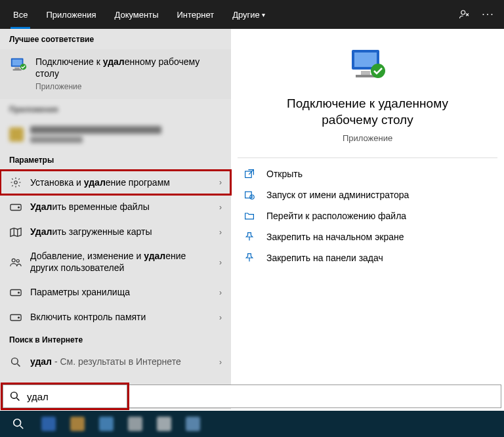 The image size is (504, 437). Describe the element at coordinates (116, 207) in the screenshot. I see `settings-item-delete-temp: Удалить временные файлы ›` at that location.